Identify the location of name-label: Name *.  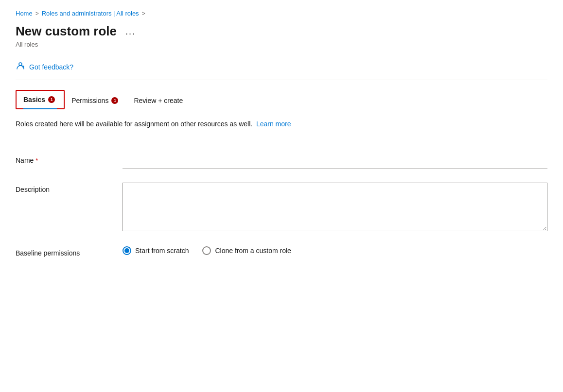
(69, 159).